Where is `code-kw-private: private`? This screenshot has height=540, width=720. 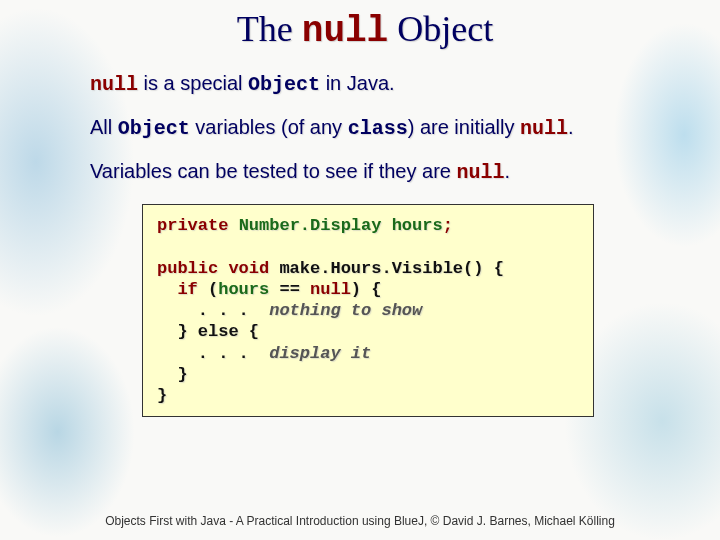 code-kw-private: private is located at coordinates (198, 226).